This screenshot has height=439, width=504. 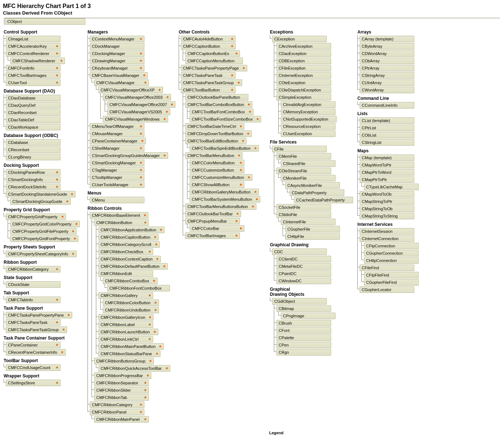 What do you see at coordinates (387, 231) in the screenshot?
I see `class-node: CInternetSession` at bounding box center [387, 231].